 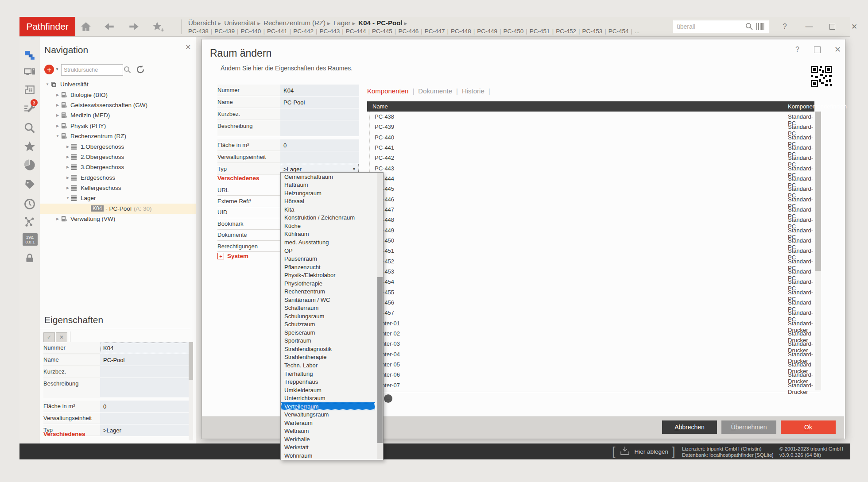 What do you see at coordinates (328, 406) in the screenshot?
I see `dropdown-option-selected: Verteilerraum` at bounding box center [328, 406].